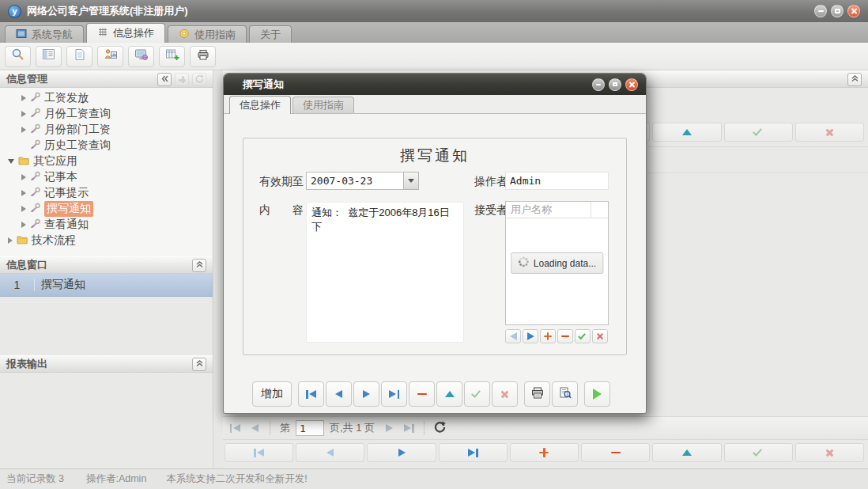  I want to click on tree-item-label: 历史工资查询, so click(77, 146).